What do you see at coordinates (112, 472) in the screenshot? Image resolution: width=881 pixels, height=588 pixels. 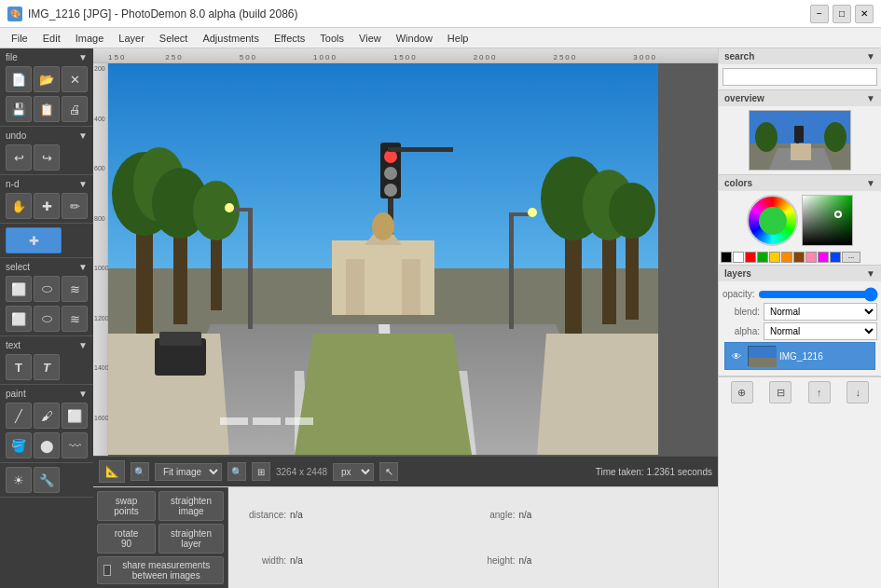 I see `ruler-tool: 📐` at bounding box center [112, 472].